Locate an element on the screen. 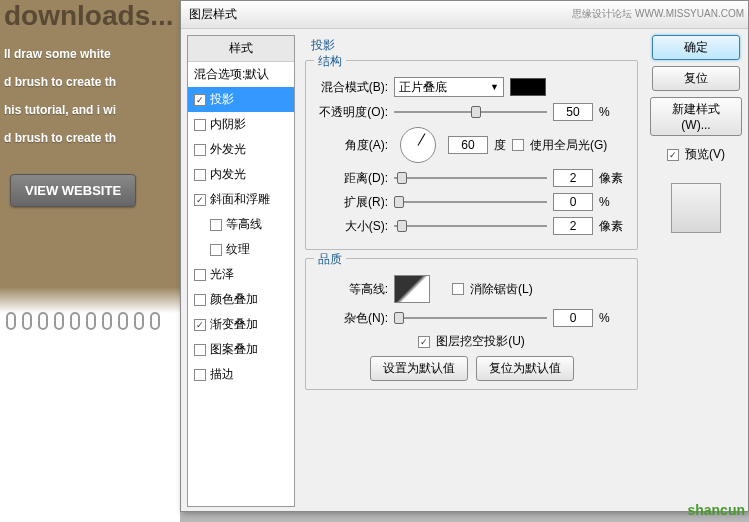  style-inner-glow: 内发光 is located at coordinates (241, 174).